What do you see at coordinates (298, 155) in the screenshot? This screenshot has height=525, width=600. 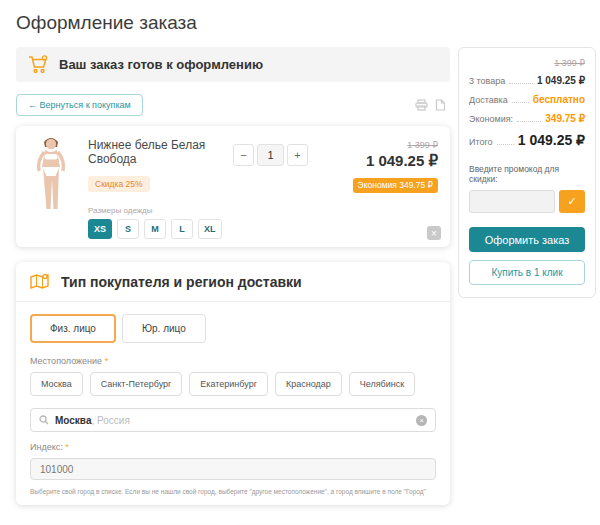 I see `quantity-increase-button: +` at bounding box center [298, 155].